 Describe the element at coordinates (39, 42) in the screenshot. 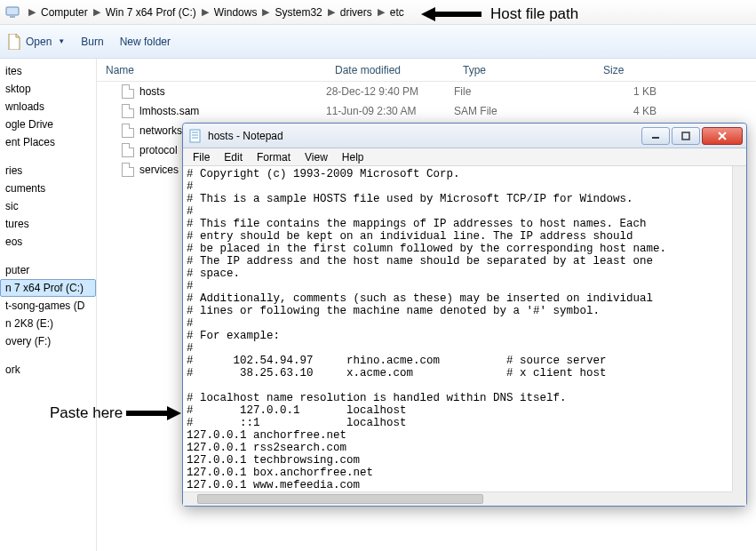

I see `open-label: Open` at that location.